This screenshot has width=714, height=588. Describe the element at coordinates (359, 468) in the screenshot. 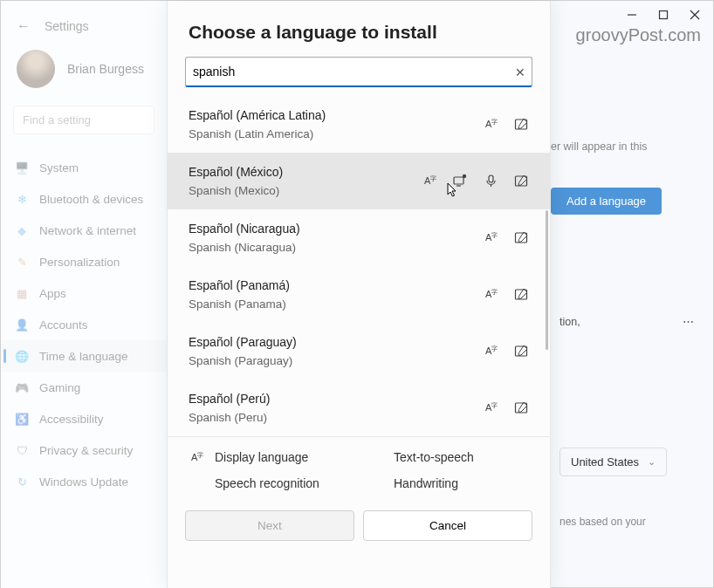

I see `feature-legend: A字Display language Text-to-speech Speech…` at that location.